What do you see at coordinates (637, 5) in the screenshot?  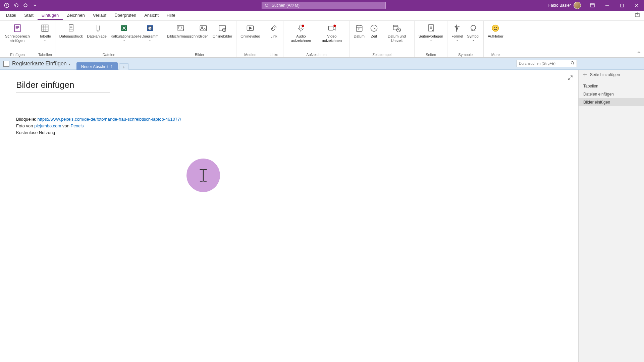 I see `close-icon` at bounding box center [637, 5].